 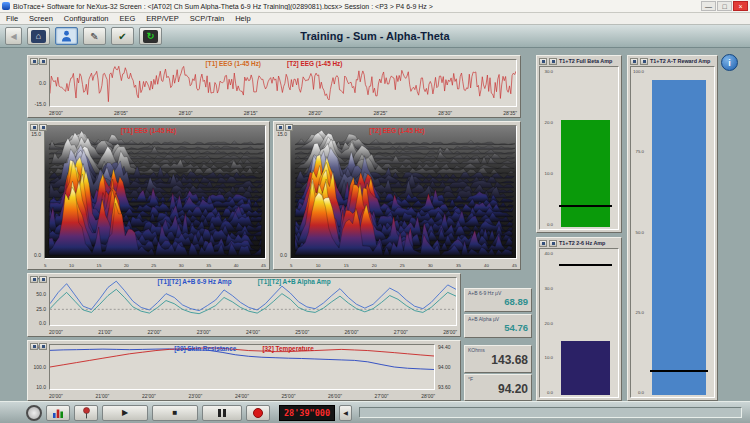 What do you see at coordinates (283, 112) in the screenshot?
I see `eeg-x-axis: 28'00"28'05"28'10"28'15"28'20"28'25"28'3…` at bounding box center [283, 112].